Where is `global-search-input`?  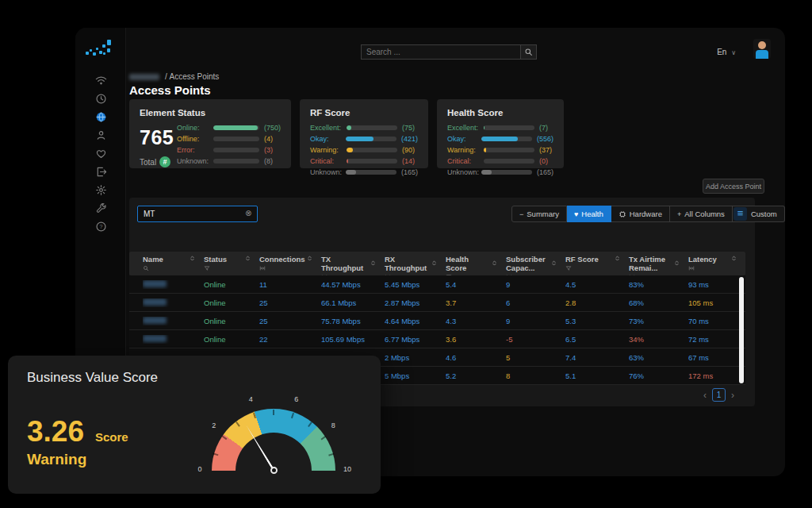 global-search-input is located at coordinates (441, 52).